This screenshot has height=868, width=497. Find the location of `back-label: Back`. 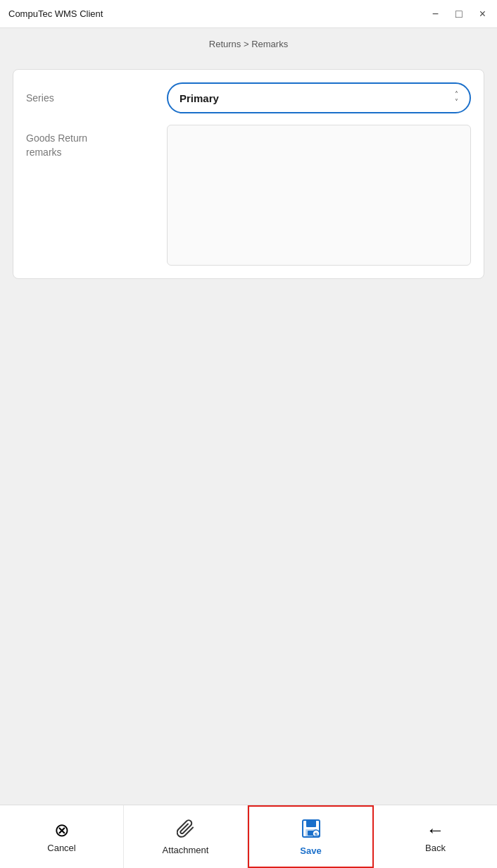

back-label: Back is located at coordinates (435, 848).